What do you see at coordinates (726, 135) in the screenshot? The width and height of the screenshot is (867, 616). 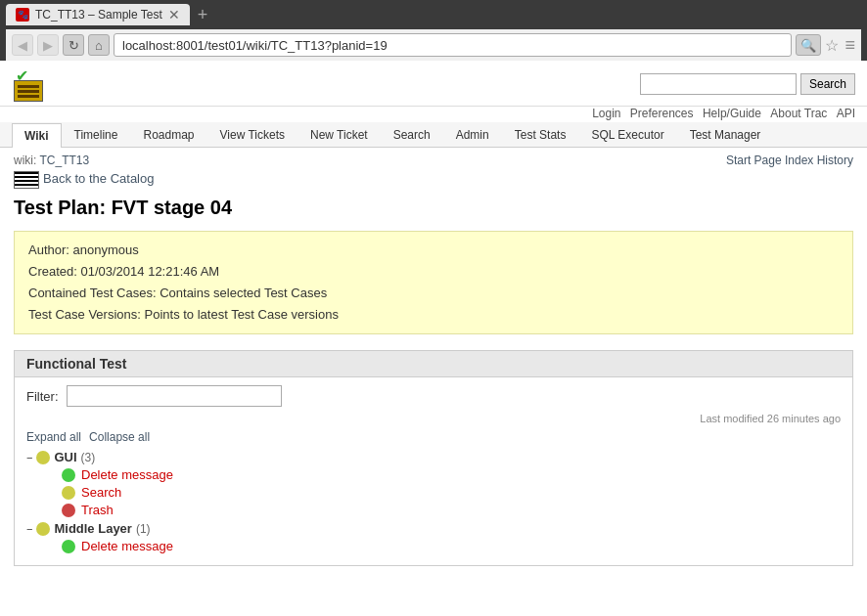 I see `tab-test-manager: Test Manager` at bounding box center [726, 135].